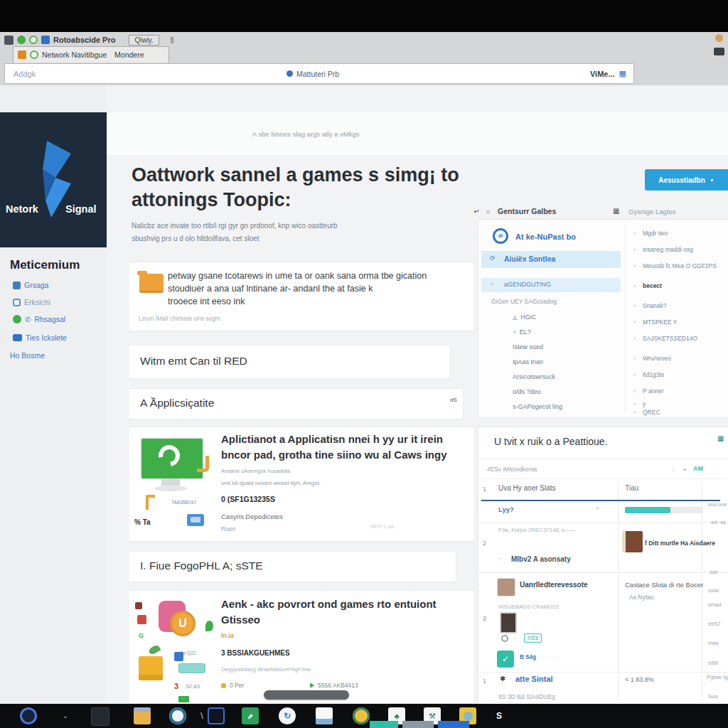 The image size is (728, 728). What do you see at coordinates (65, 716) in the screenshot?
I see `tray-chevron-icon: ⌄` at bounding box center [65, 716].